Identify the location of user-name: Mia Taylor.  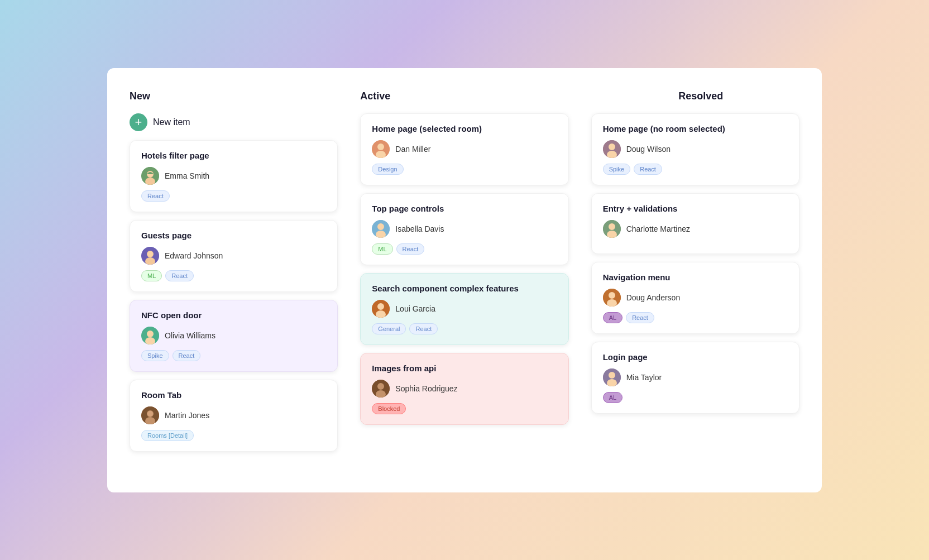
(644, 377).